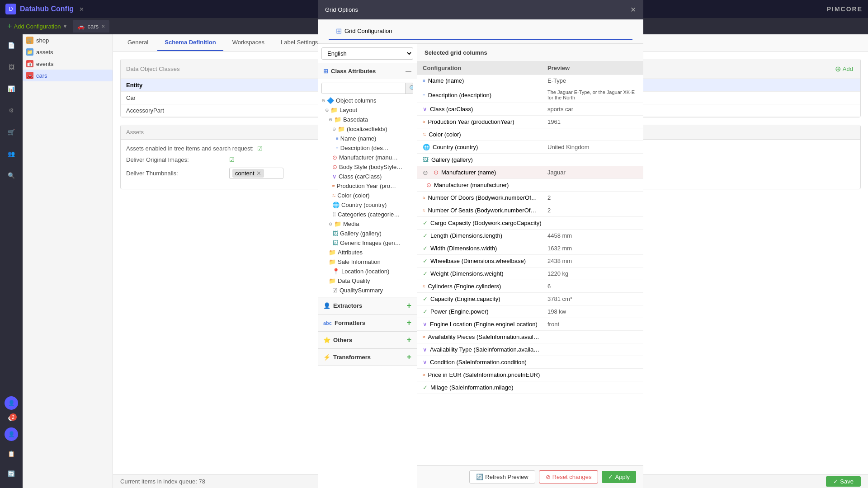 The width and height of the screenshot is (868, 488). Describe the element at coordinates (103, 26) in the screenshot. I see `cars-tab-close: ✕` at that location.